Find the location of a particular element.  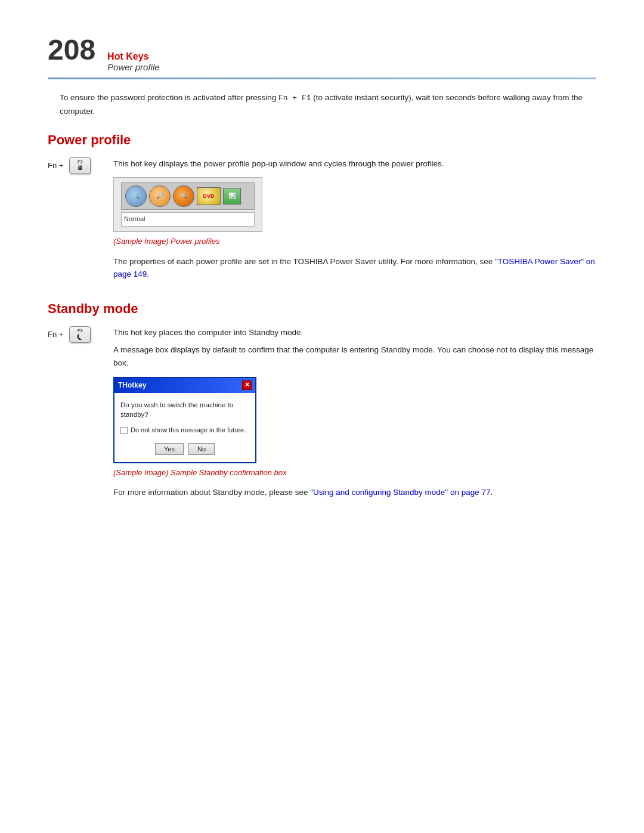

power-label-text: Normal is located at coordinates (135, 219).